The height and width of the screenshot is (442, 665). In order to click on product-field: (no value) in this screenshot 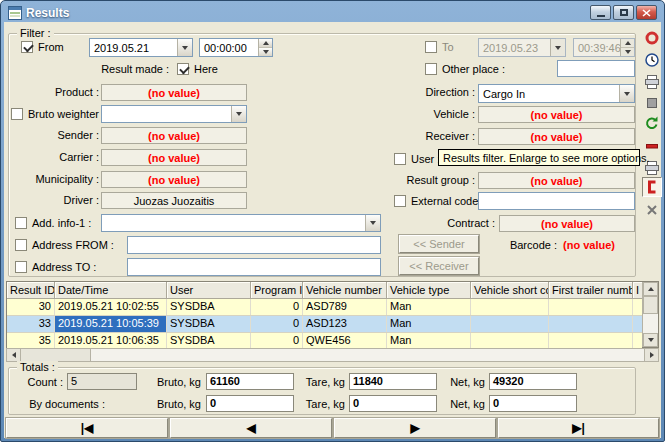, I will do `click(174, 92)`.